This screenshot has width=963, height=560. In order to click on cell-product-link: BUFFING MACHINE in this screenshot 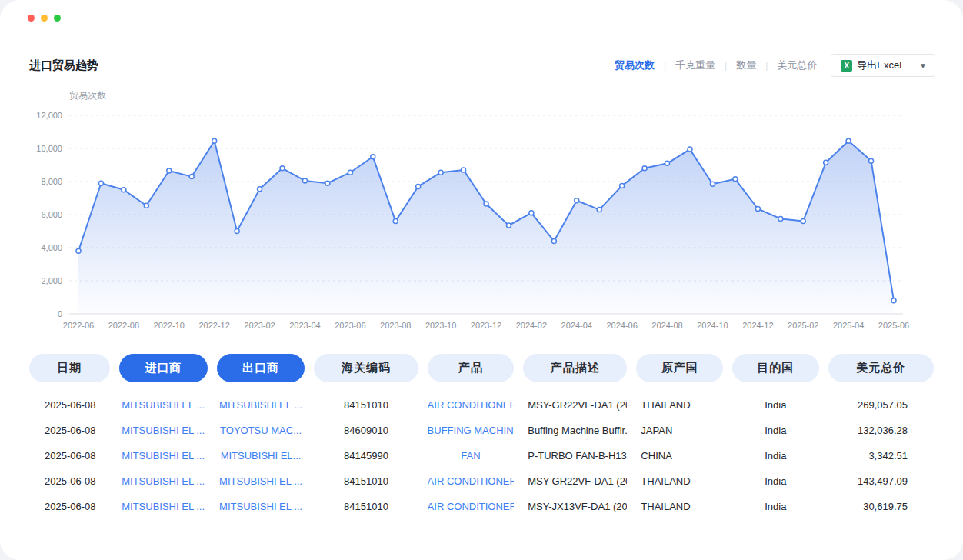, I will do `click(471, 431)`.